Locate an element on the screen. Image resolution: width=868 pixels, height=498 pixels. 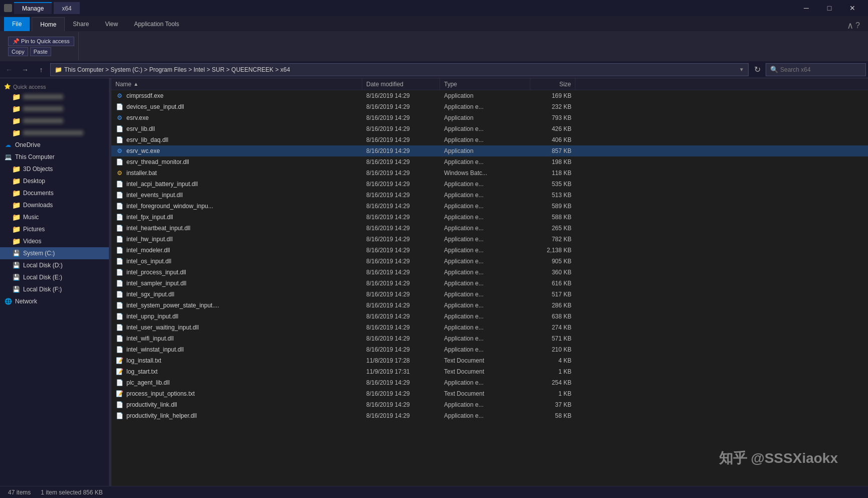
address-path: 📁 This Computer > System (C:) > Program … is located at coordinates (399, 70).